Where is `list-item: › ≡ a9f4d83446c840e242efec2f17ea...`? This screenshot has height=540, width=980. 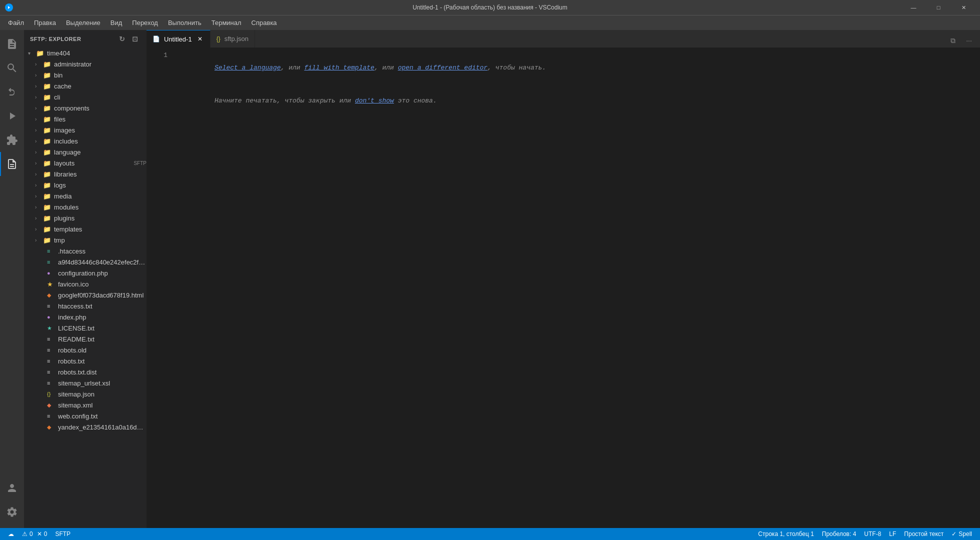 list-item: › ≡ a9f4d83446c840e242efec2f17ea... is located at coordinates (85, 262).